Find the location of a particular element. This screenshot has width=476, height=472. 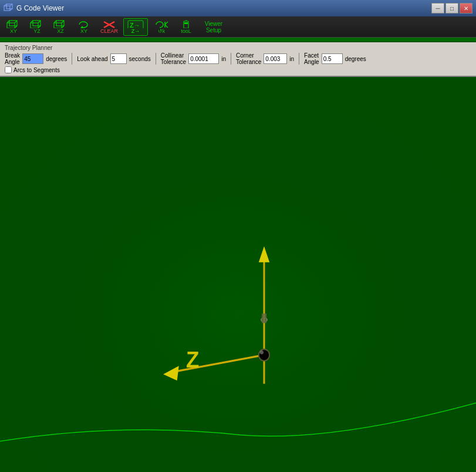

sep1 is located at coordinates (72, 59).